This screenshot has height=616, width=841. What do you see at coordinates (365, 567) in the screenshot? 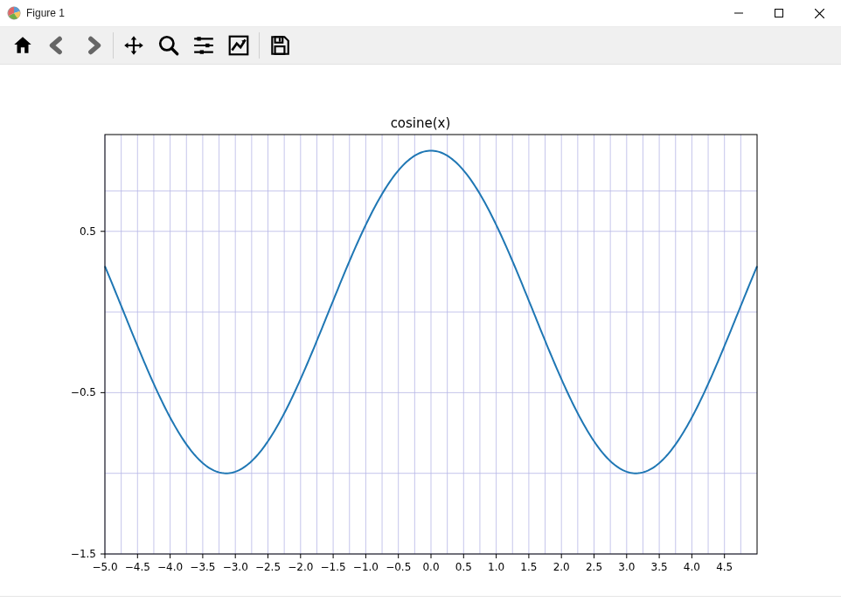
I see `x-tick-label: −1.0` at bounding box center [365, 567].